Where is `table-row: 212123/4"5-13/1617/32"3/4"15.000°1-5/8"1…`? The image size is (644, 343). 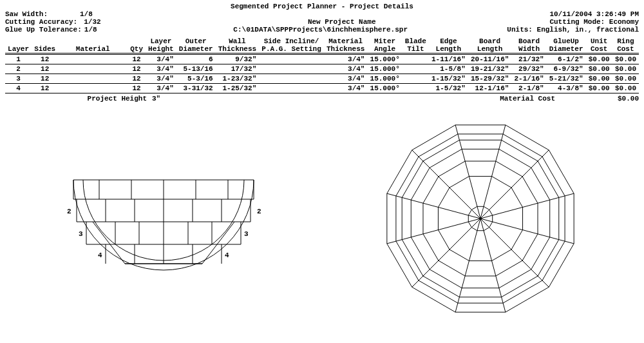 table-row: 212123/4"5-13/1617/32"3/4"15.000°1-5/8"1… is located at coordinates (322, 70).